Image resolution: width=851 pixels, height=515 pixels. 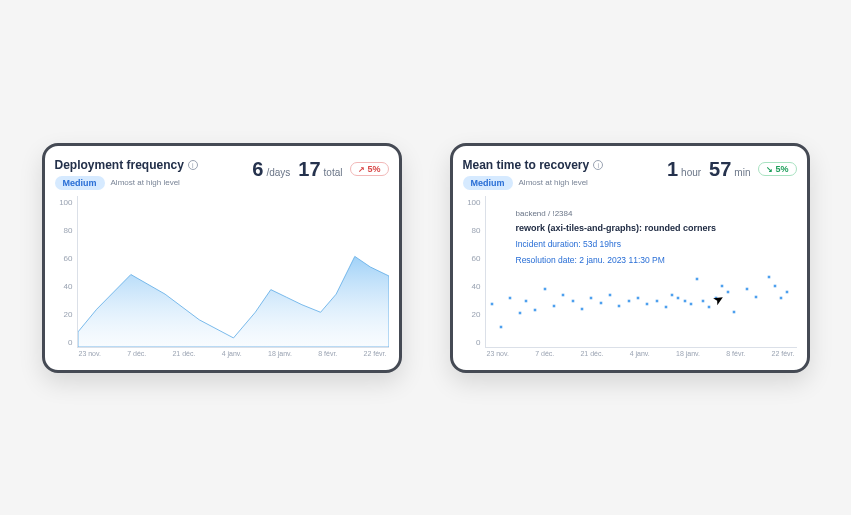 I want to click on plot-wrap: backend / !2384 rework (axi-tiles-and-gr…, so click(x=641, y=279).